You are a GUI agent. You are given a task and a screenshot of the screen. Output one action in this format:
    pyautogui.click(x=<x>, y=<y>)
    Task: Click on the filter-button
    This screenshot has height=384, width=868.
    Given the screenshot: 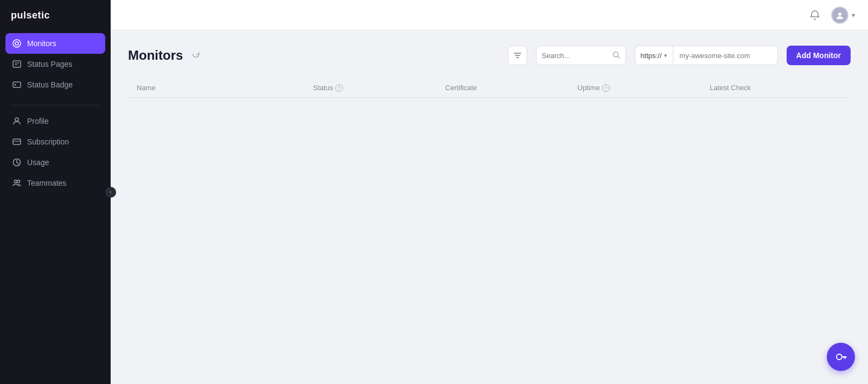 What is the action you would take?
    pyautogui.click(x=518, y=55)
    